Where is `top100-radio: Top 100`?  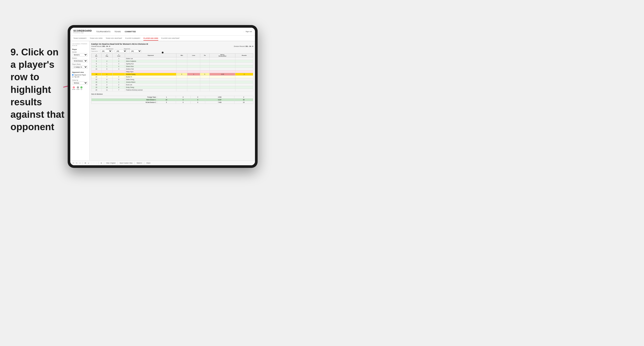 top100-radio: Top 100 is located at coordinates (80, 77).